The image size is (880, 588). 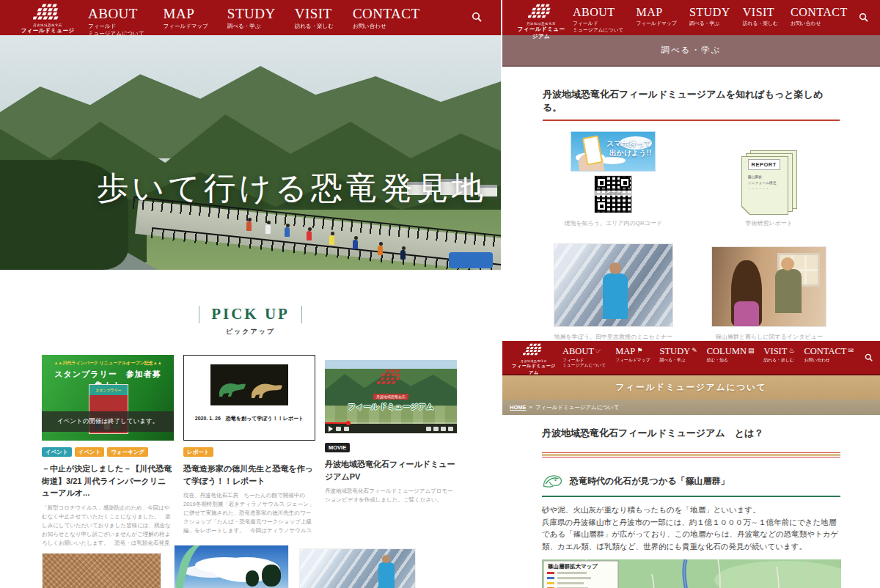 What do you see at coordinates (249, 475) in the screenshot?
I see `card-title: 恐竜造形家の徳川先生と恐竜を作って学ぼう！！レポート` at bounding box center [249, 475].